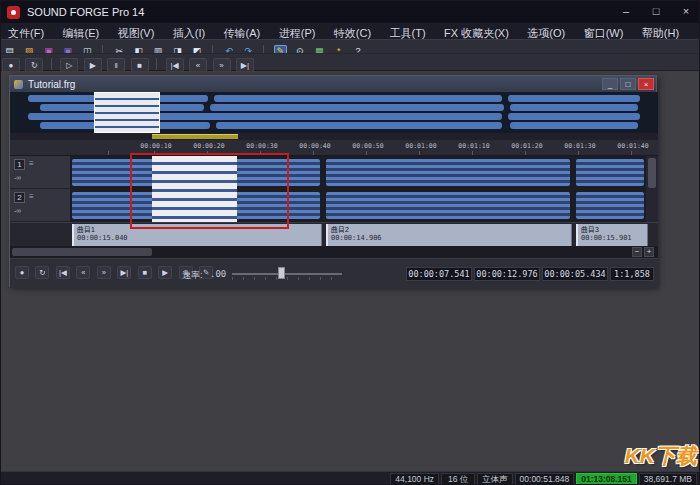 This screenshot has height=485, width=700. Describe the element at coordinates (451, 238) in the screenshot. I see `region-time: 00:00:14.906` at that location.